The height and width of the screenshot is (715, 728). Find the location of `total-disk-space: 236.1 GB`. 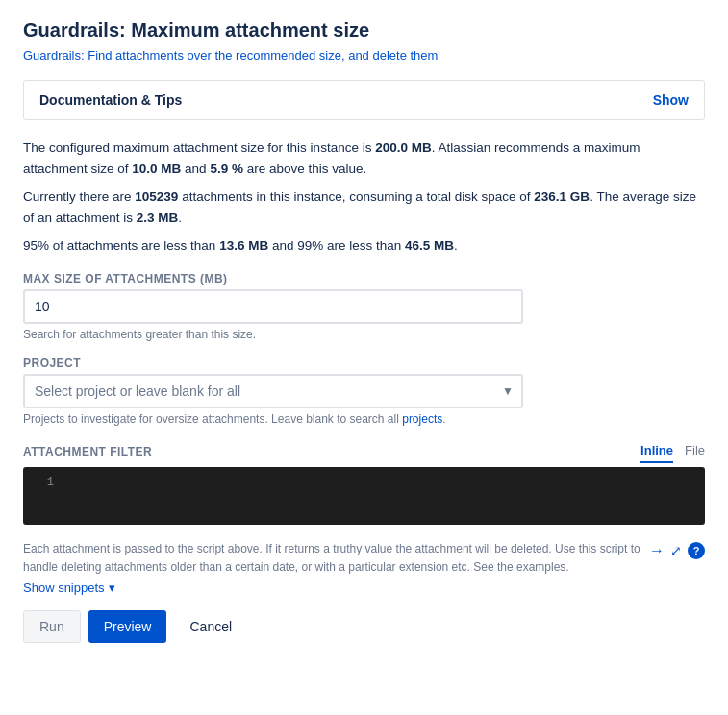

total-disk-space: 236.1 GB is located at coordinates (562, 196).